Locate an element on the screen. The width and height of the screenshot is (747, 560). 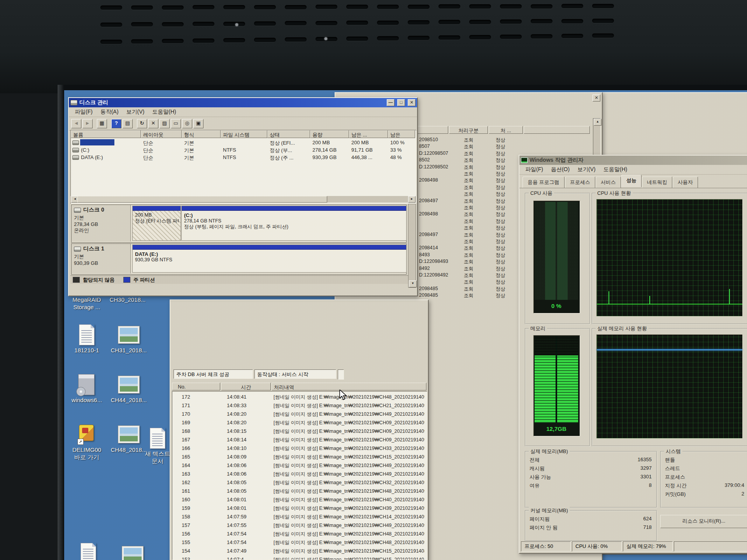
resource-monitor-button: 리소스 모니터(R)... is located at coordinates (703, 522).